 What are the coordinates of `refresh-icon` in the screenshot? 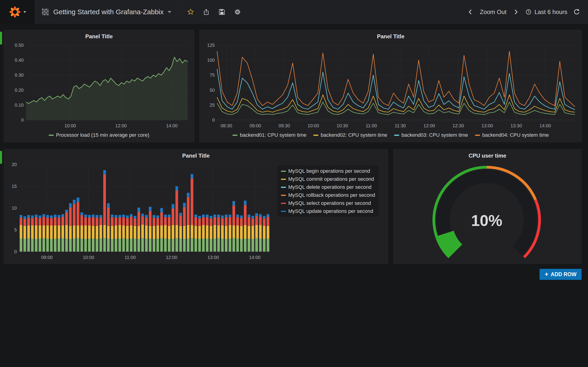 It's located at (577, 12).